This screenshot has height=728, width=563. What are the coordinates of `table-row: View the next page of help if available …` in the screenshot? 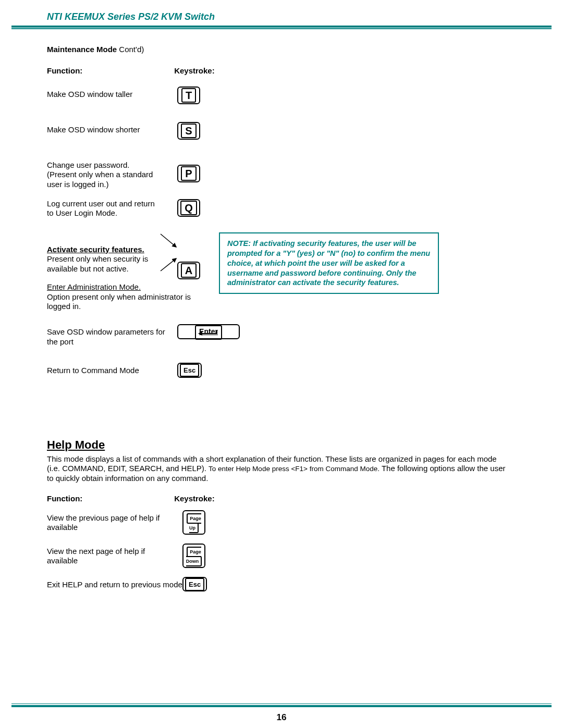 It's located at (300, 559).